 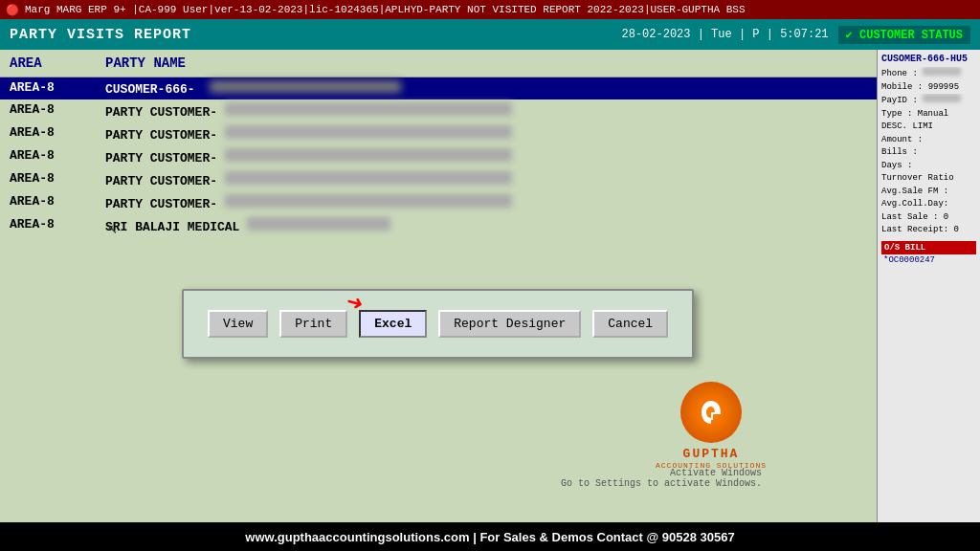 What do you see at coordinates (490, 538) in the screenshot?
I see `footer-text: www.gupthaaccountingsolutions.com | For …` at bounding box center [490, 538].